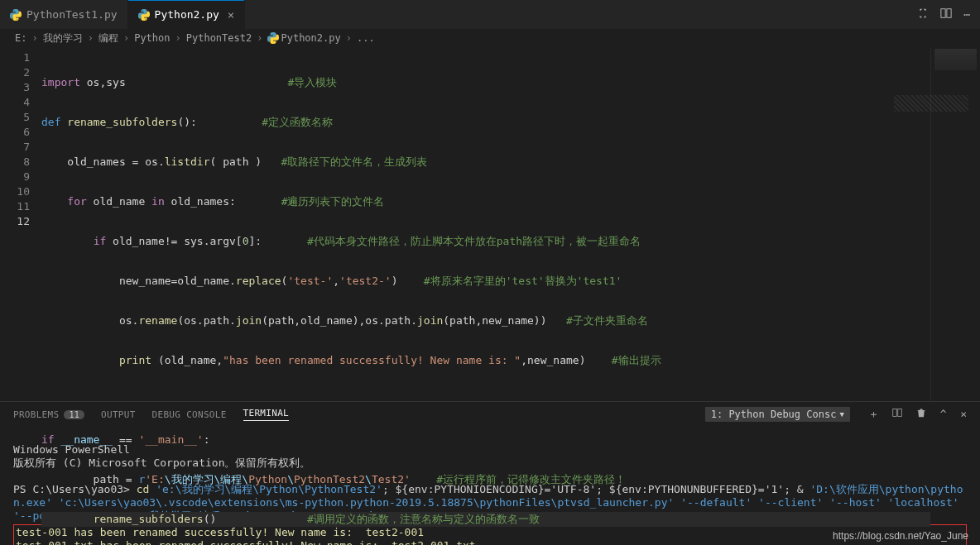 The width and height of the screenshot is (980, 545). I want to click on tab-bar: PythonTest1.py Python2.py × ⋯, so click(490, 15).